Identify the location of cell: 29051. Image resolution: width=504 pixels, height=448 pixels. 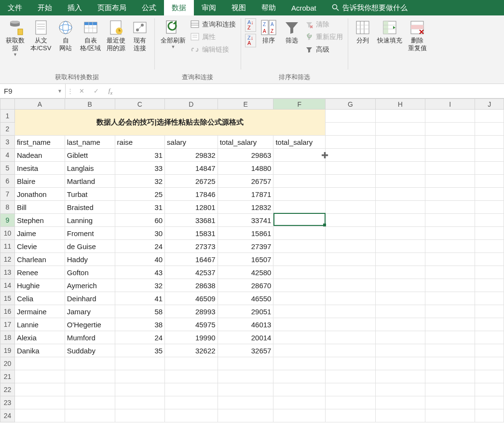
(245, 312).